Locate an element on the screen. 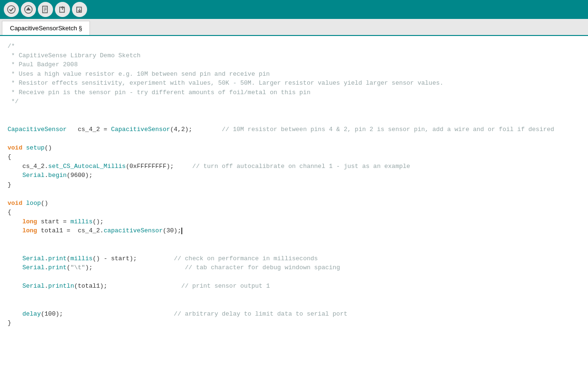  verify-button is located at coordinates (11, 9).